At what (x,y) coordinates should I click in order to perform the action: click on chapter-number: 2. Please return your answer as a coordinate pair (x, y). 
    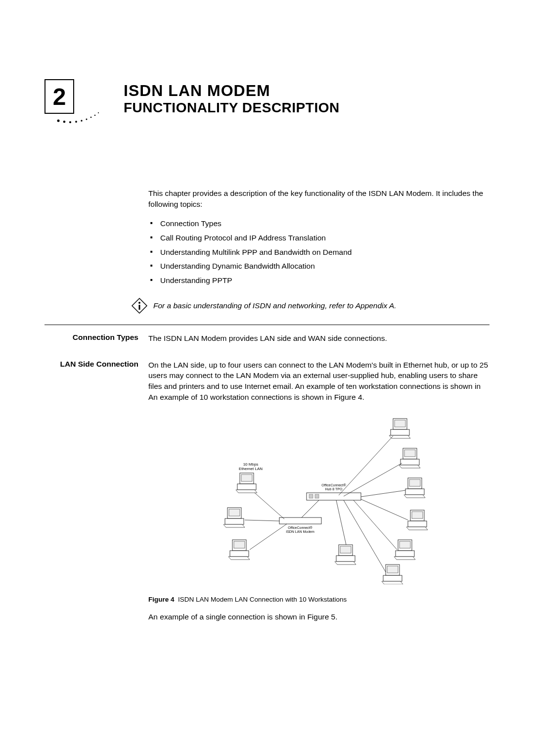
    Looking at the image, I should click on (59, 96).